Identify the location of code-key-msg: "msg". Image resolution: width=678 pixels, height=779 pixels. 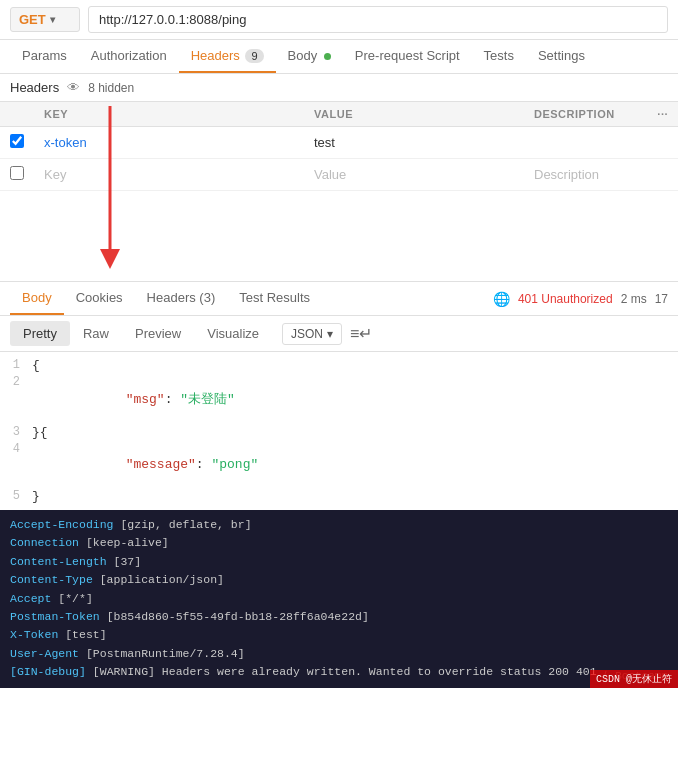
(129, 400).